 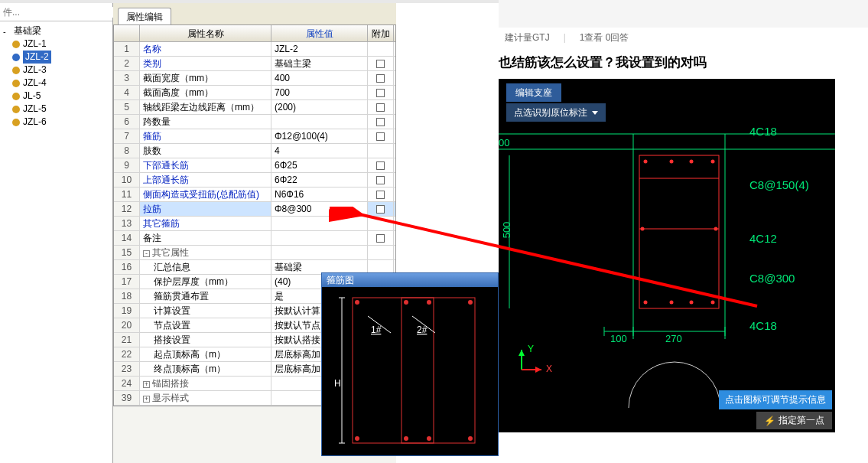 I want to click on tab-property-edit: 属性编辑, so click(x=145, y=16).